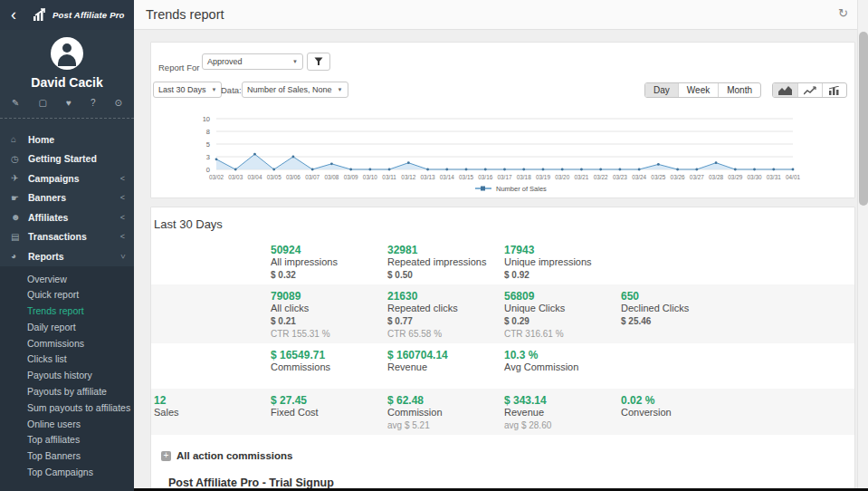  Describe the element at coordinates (67, 108) in the screenshot. I see `tool-icon-row: ✎ ▢ ♥ ? ⊙` at that location.